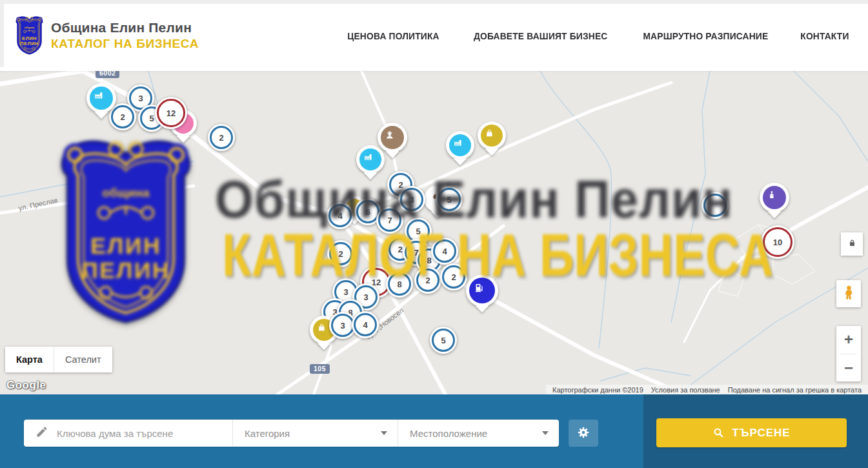  What do you see at coordinates (849, 368) in the screenshot?
I see `zoom-out-button: −` at bounding box center [849, 368].